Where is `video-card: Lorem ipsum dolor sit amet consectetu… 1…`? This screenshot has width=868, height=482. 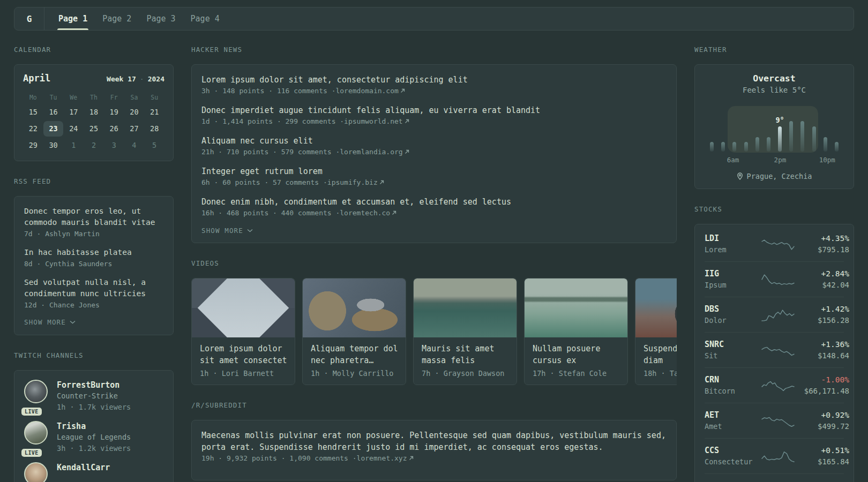 video-card: Lorem ipsum dolor sit amet consectetu… 1… is located at coordinates (243, 332).